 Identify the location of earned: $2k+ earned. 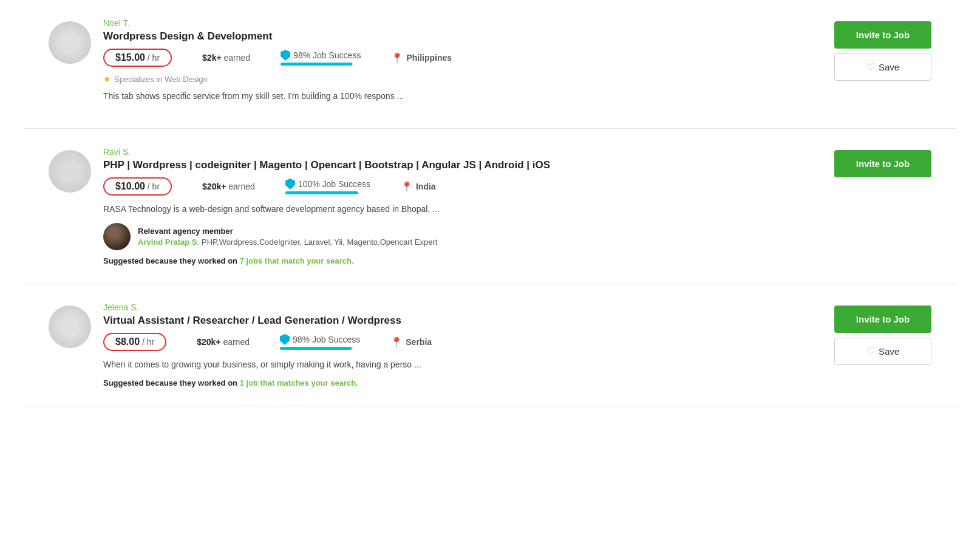
(226, 58).